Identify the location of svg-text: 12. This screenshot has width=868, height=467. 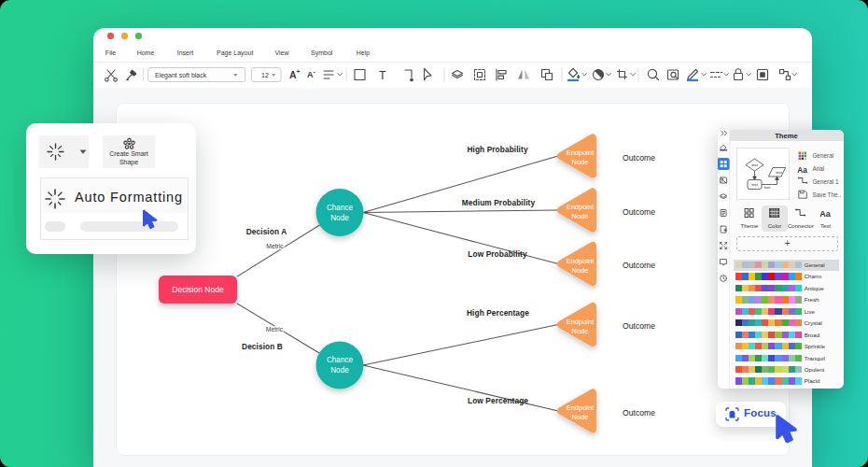
(265, 75).